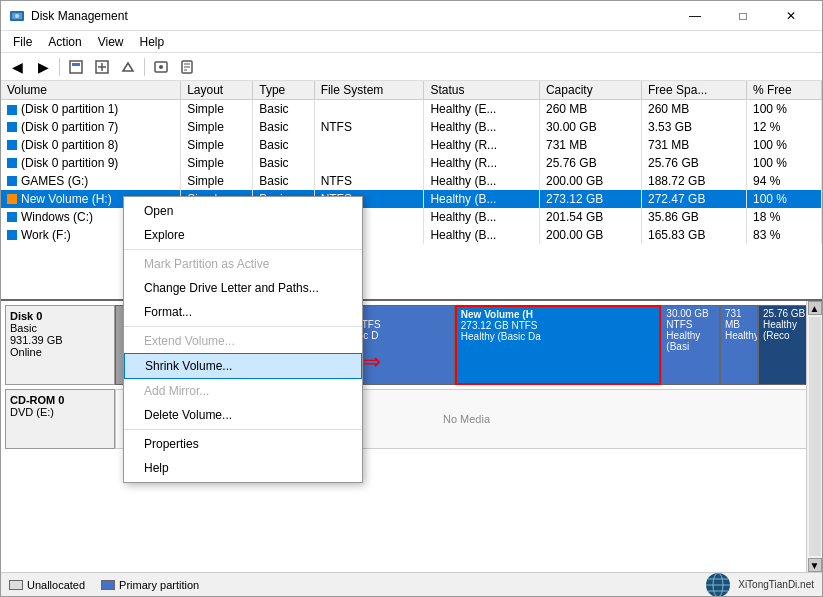 The height and width of the screenshot is (597, 823). I want to click on col-header-layout: Layout, so click(217, 90).